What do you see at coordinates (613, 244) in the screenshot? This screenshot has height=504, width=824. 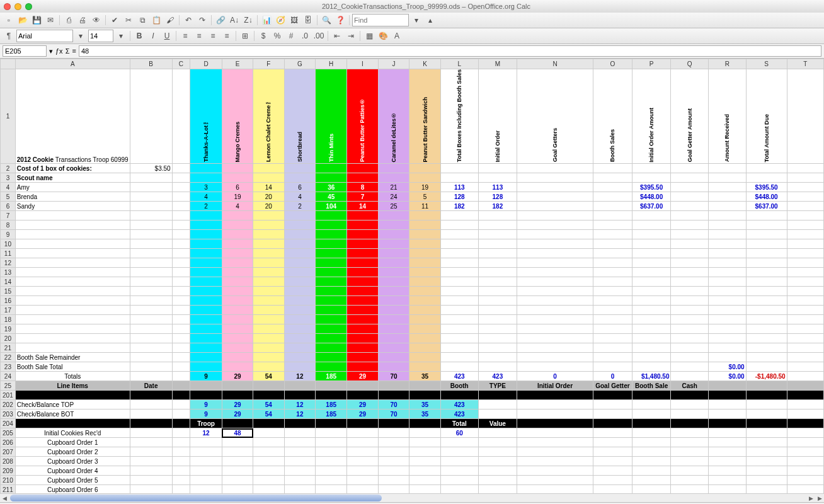 I see `cell-O10` at bounding box center [613, 244].